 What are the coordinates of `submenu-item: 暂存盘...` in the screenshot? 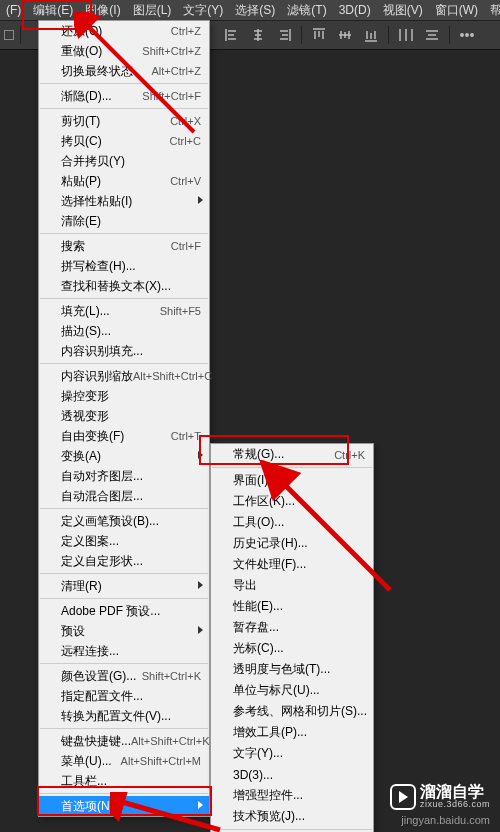 It's located at (292, 628).